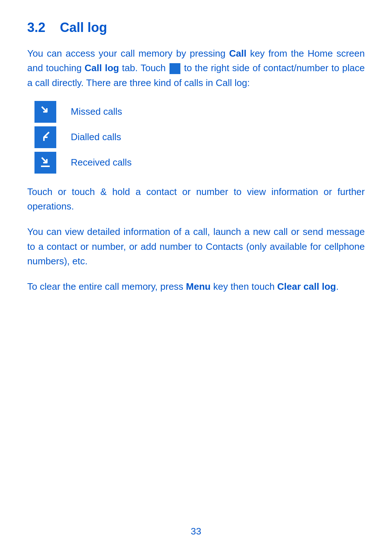 The width and height of the screenshot is (392, 557). What do you see at coordinates (96, 137) in the screenshot?
I see `dialled-calls-label: Dialled calls` at bounding box center [96, 137].